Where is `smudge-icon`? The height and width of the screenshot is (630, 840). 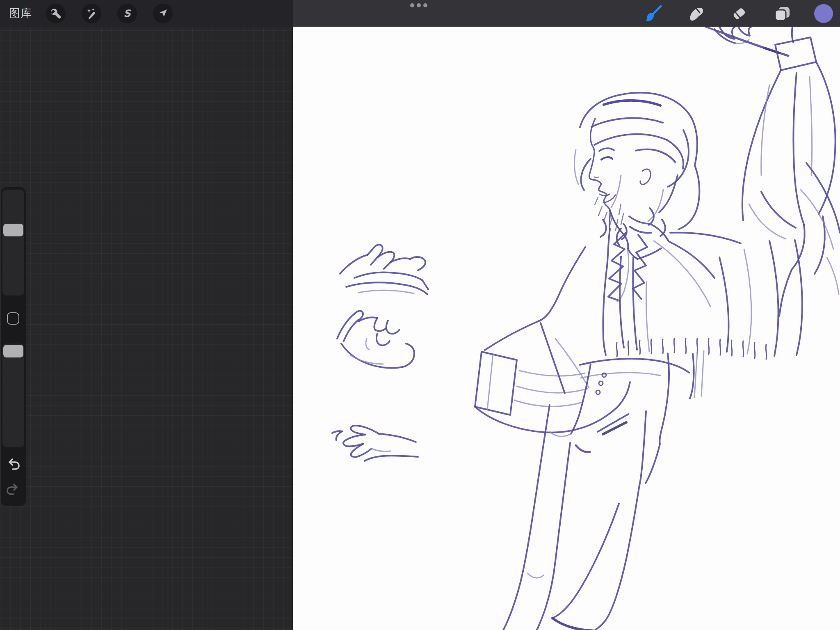 smudge-icon is located at coordinates (696, 14).